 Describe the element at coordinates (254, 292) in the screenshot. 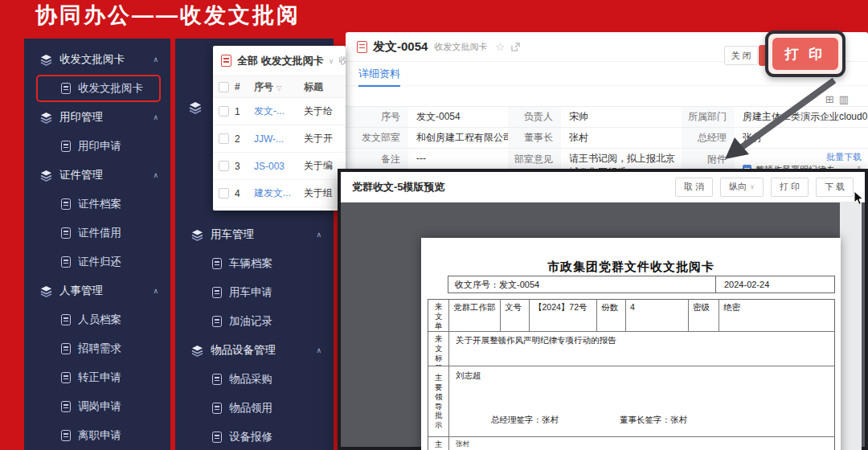

I see `menu-item-yongche-shenqing: 用车申请` at that location.